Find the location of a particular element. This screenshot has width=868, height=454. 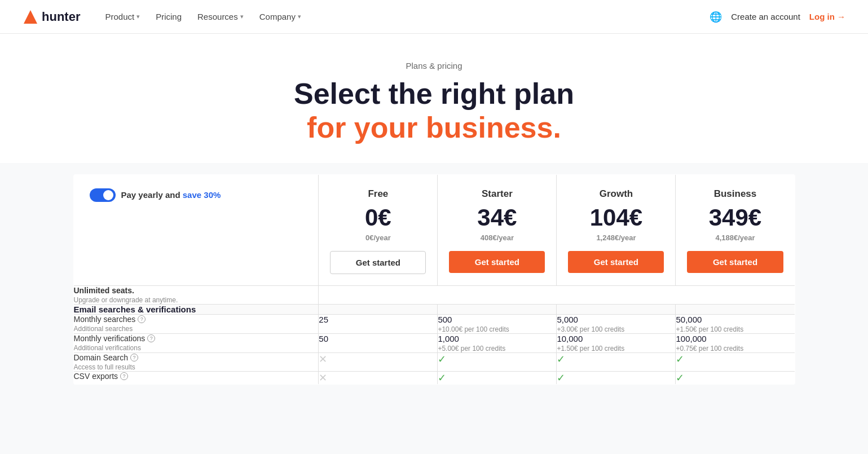

section-spacer-starter is located at coordinates (497, 309).